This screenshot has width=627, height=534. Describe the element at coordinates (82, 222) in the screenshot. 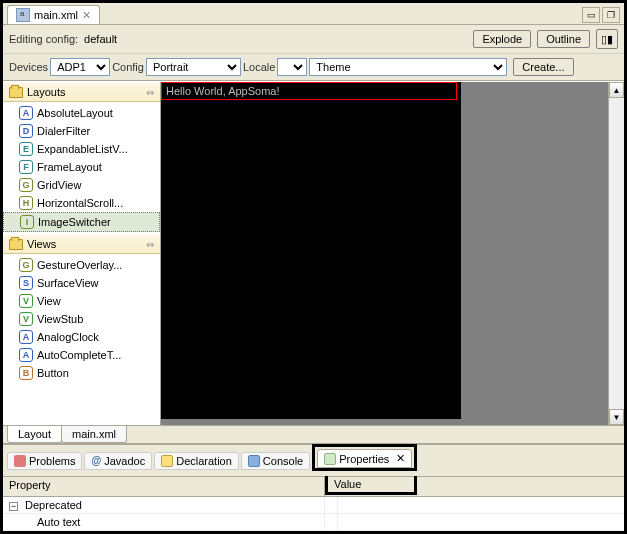

I see `palette-item: IImageSwitcher` at that location.